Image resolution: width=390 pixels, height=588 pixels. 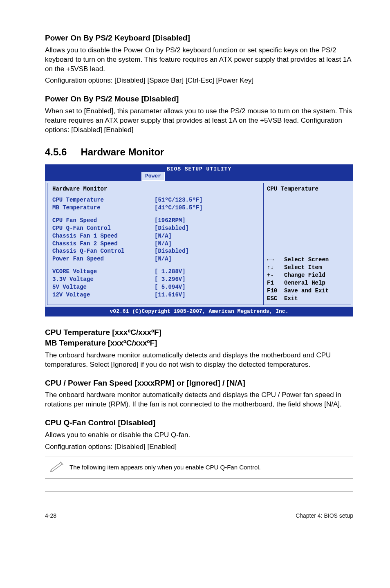 What do you see at coordinates (199, 152) in the screenshot?
I see `section-hardware-monitor: 4.5.6Hardware Monitor` at bounding box center [199, 152].